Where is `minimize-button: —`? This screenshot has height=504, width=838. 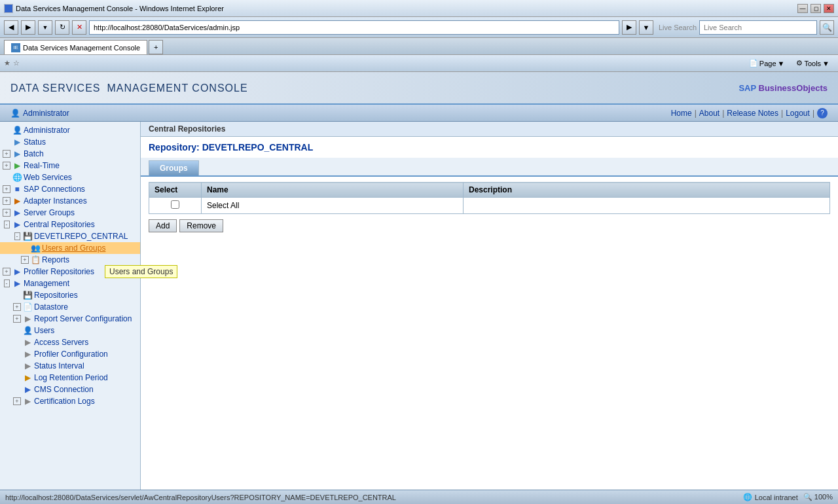
minimize-button: — is located at coordinates (803, 9).